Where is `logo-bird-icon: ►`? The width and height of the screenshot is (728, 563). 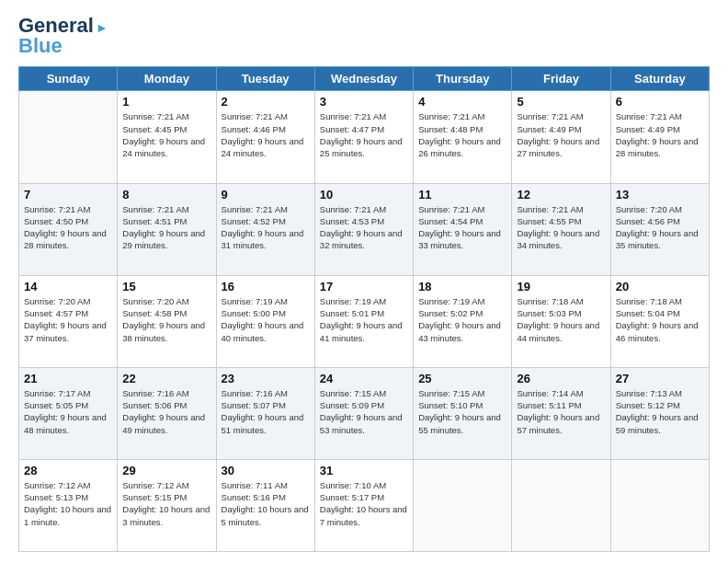
logo-bird-icon: ► is located at coordinates (102, 28).